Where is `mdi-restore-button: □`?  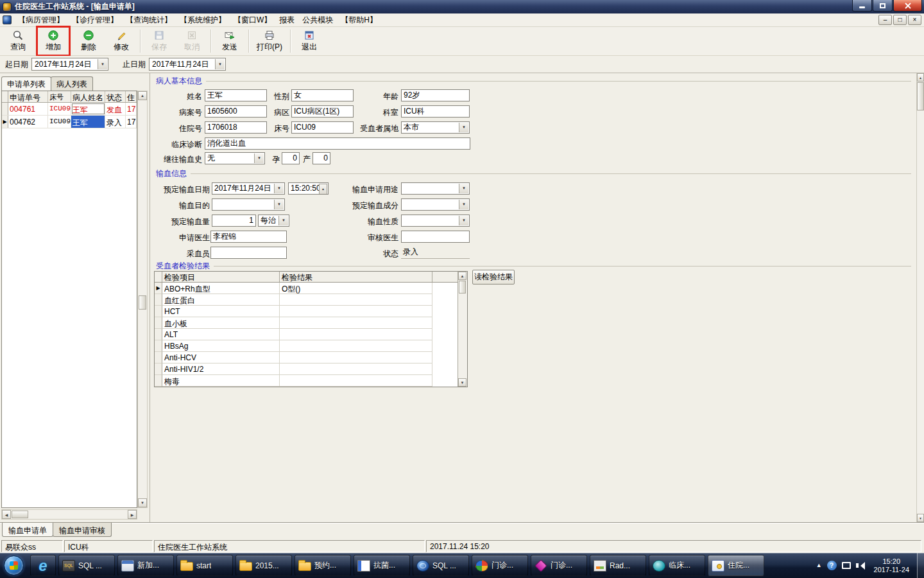 mdi-restore-button: □ is located at coordinates (900, 20).